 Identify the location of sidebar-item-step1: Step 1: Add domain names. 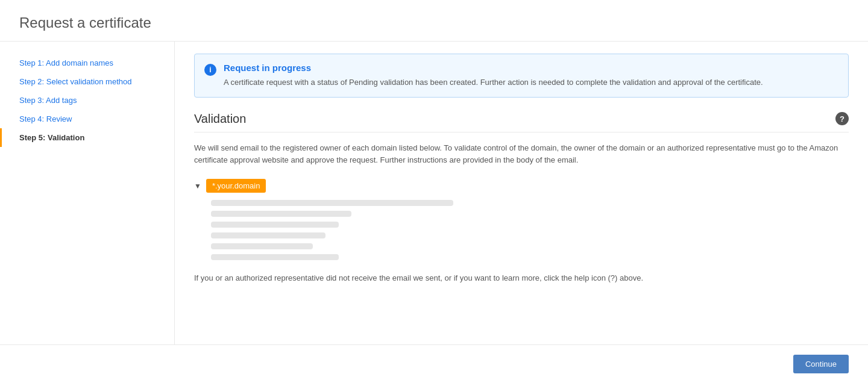
(87, 63).